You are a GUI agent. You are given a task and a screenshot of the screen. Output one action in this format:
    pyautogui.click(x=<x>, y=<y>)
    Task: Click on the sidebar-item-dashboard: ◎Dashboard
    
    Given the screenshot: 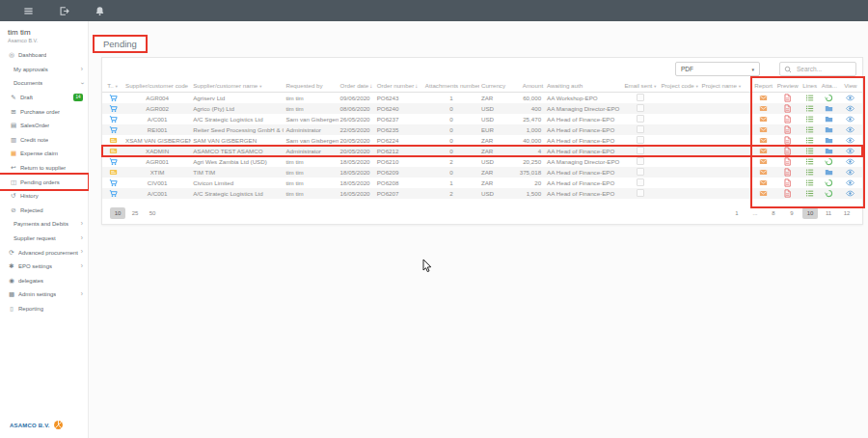 What is the action you would take?
    pyautogui.click(x=44, y=56)
    